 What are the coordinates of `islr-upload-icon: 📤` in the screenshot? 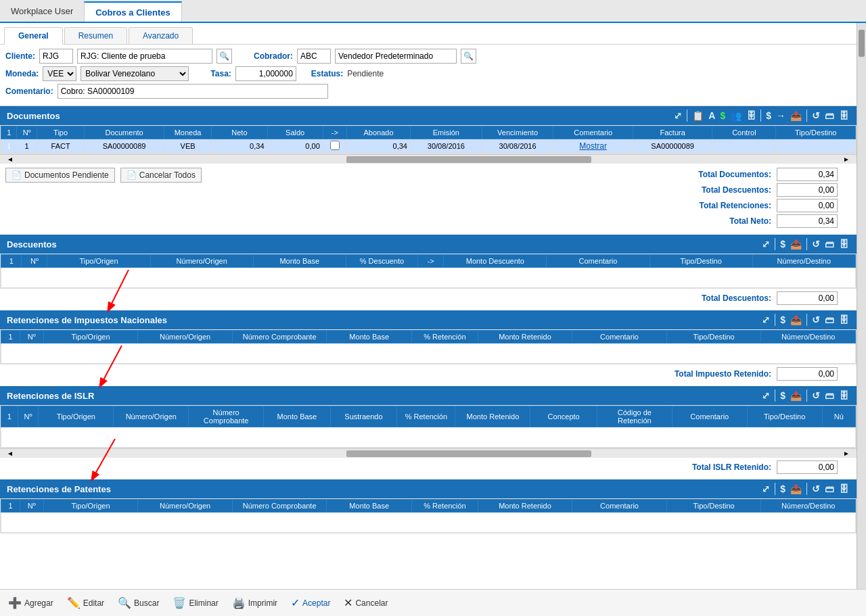 It's located at (796, 396).